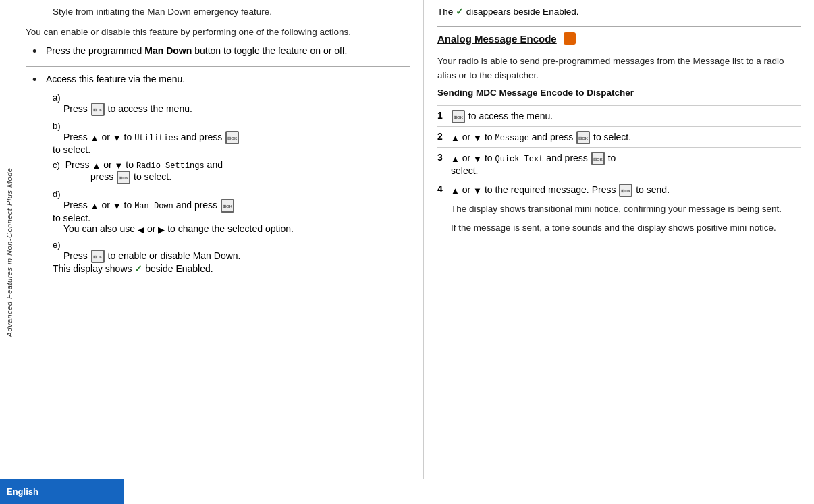 The height and width of the screenshot is (504, 814). I want to click on check-icon-e: ✓, so click(140, 269).